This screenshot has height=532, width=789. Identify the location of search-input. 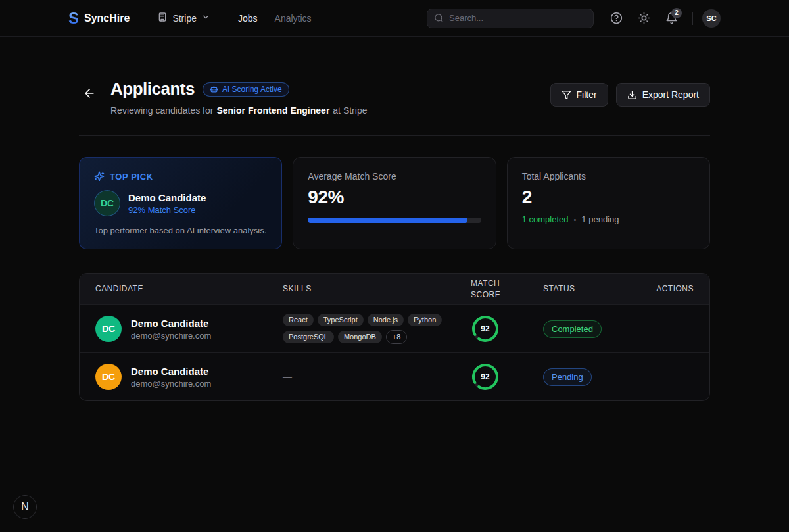
(518, 18).